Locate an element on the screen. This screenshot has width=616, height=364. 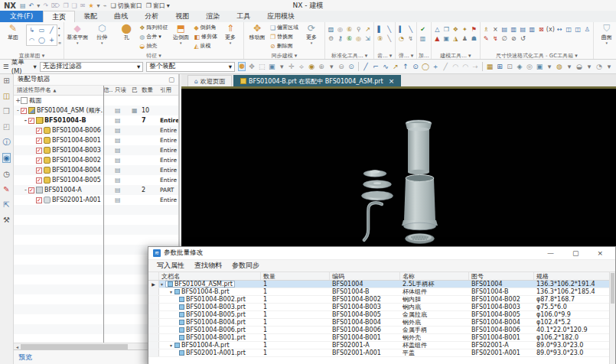
ribbon-tool-icon: ▍ is located at coordinates (401, 29).